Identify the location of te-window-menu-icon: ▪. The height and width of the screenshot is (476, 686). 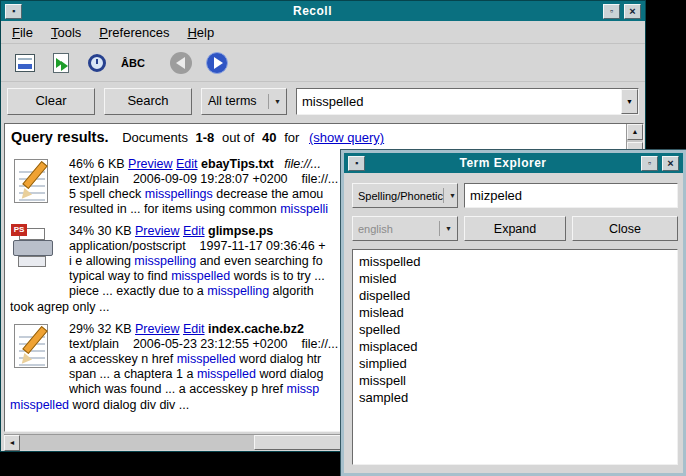
(356, 164).